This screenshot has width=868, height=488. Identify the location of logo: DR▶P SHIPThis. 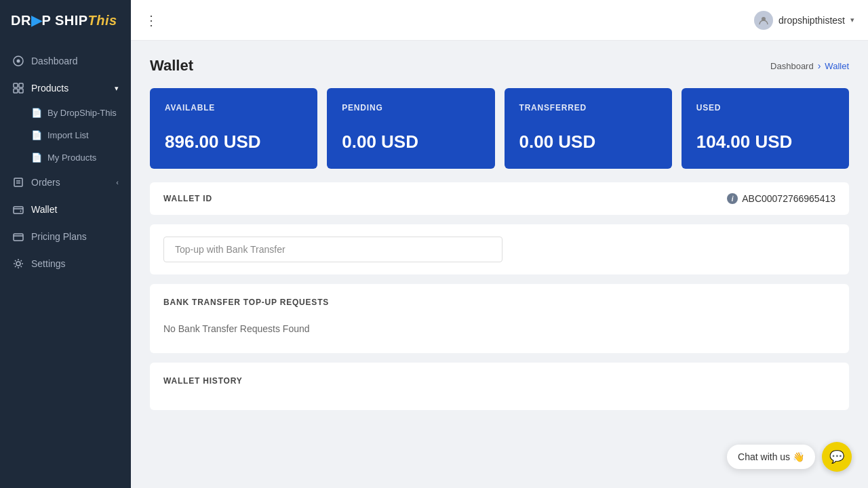
(65, 20).